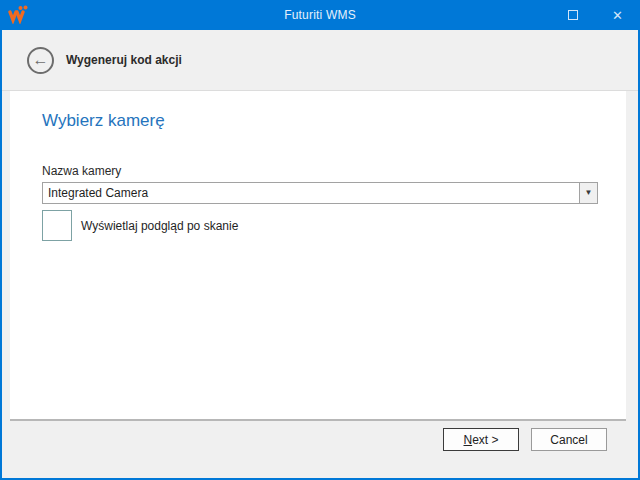 Image resolution: width=640 pixels, height=480 pixels. Describe the element at coordinates (320, 193) in the screenshot. I see `camera-select: Integrated Camera ▼` at that location.